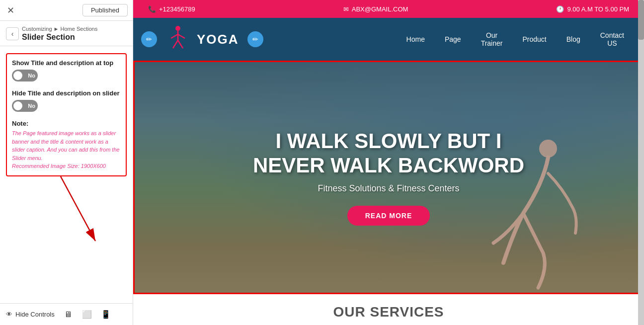  I want to click on bottom-bar: 👁 Hide Controls 🖥 ⬜ 📱, so click(67, 314).